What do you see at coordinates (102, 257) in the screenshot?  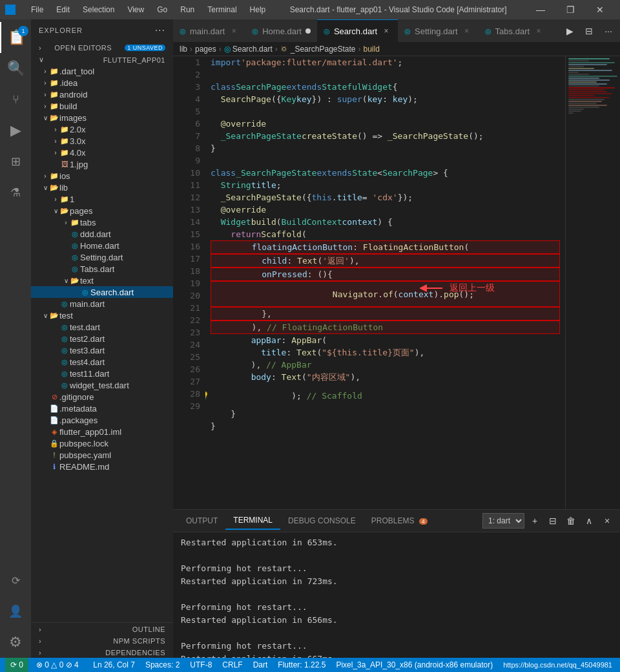 I see `tree-item: ◎ Setting.dart` at bounding box center [102, 257].